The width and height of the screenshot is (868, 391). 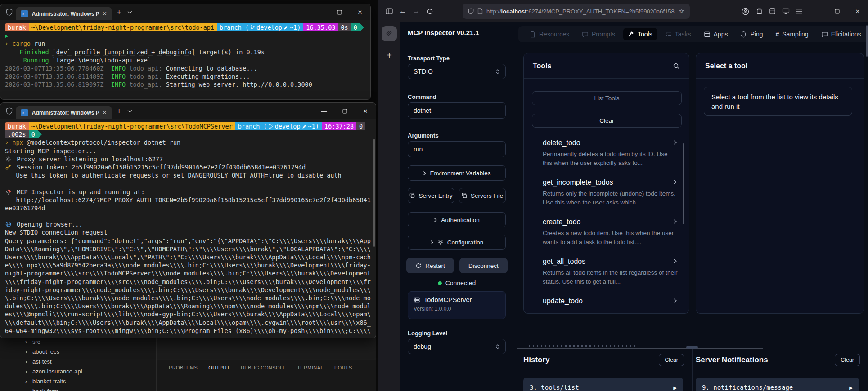 I want to click on page-scrollbar, so click(x=867, y=41).